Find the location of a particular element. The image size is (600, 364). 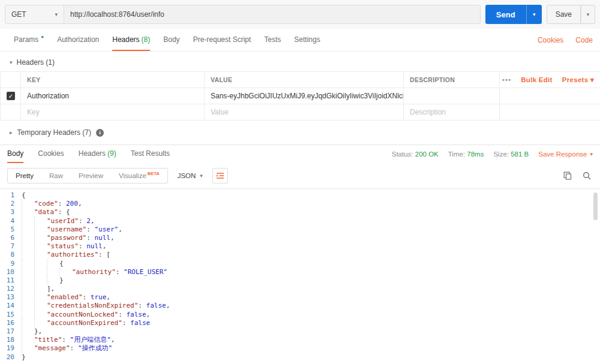

scrollbar-thumb is located at coordinates (595, 206).